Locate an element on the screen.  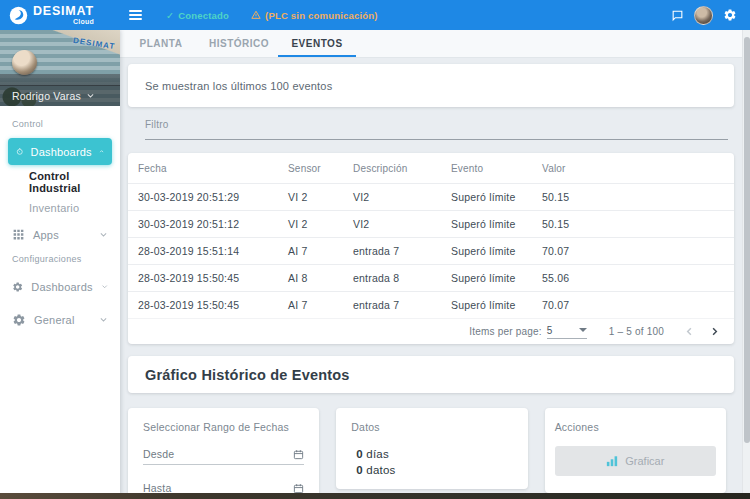
items-per-page-select: 5 is located at coordinates (567, 332).